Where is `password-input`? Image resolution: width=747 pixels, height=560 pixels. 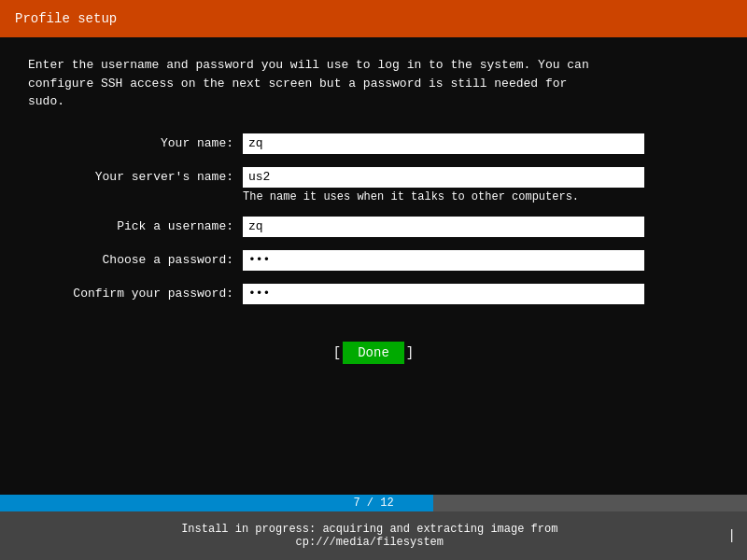 password-input is located at coordinates (444, 260).